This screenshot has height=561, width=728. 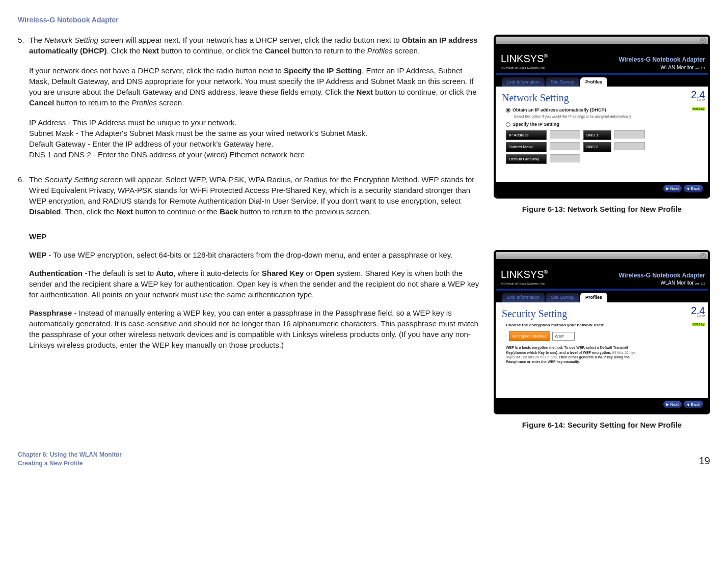 What do you see at coordinates (597, 147) in the screenshot?
I see `dns2-label: DNS 2` at bounding box center [597, 147].